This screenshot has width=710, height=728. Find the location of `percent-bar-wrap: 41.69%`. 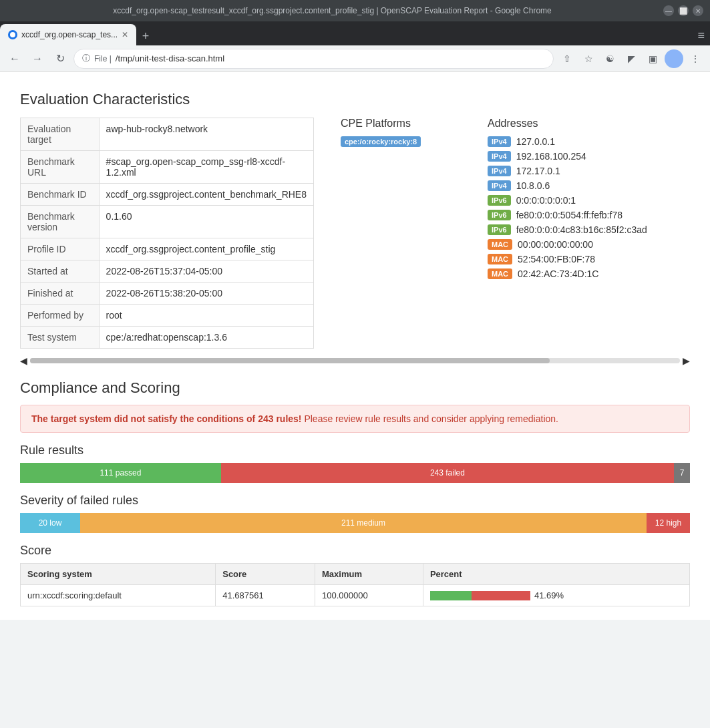

percent-bar-wrap: 41.69% is located at coordinates (556, 596).